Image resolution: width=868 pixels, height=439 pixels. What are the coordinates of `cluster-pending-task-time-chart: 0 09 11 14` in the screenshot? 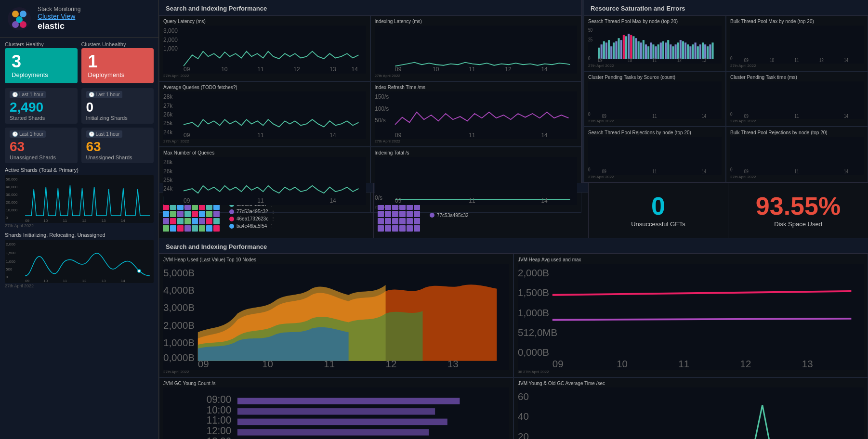 It's located at (797, 100).